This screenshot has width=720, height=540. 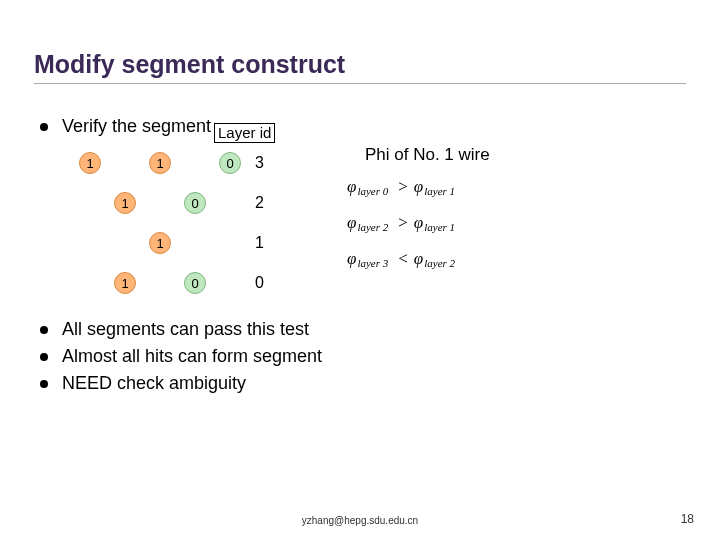 I want to click on phi-inequality: φ layer 0 > φ layer 1, so click(x=418, y=187).